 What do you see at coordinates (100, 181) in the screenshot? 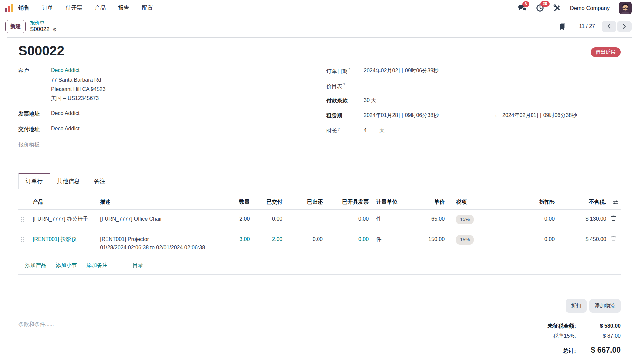
I see `tab-notes: 备注` at bounding box center [100, 181].